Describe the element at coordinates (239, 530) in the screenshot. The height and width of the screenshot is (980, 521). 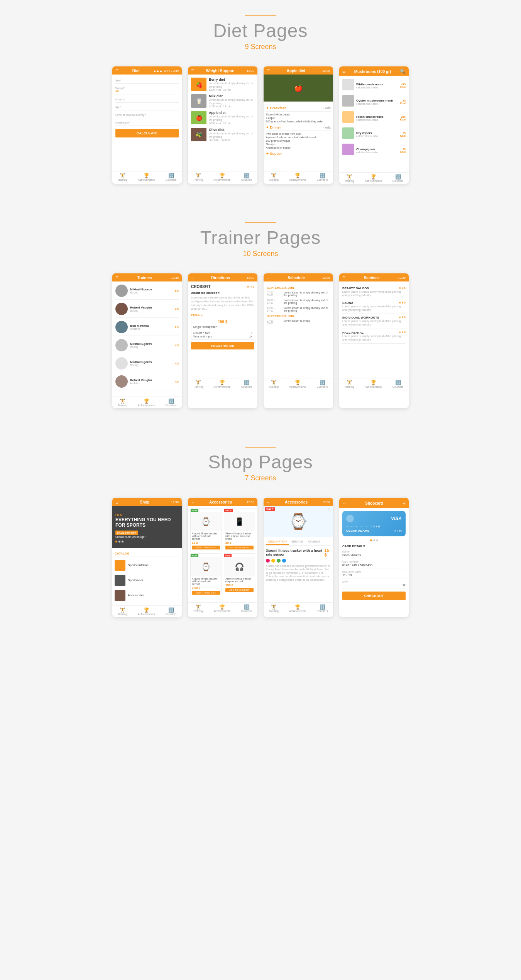
I see `product-card-2: SALE 📱 Xiaomi fitness tracker with a hea…` at that location.